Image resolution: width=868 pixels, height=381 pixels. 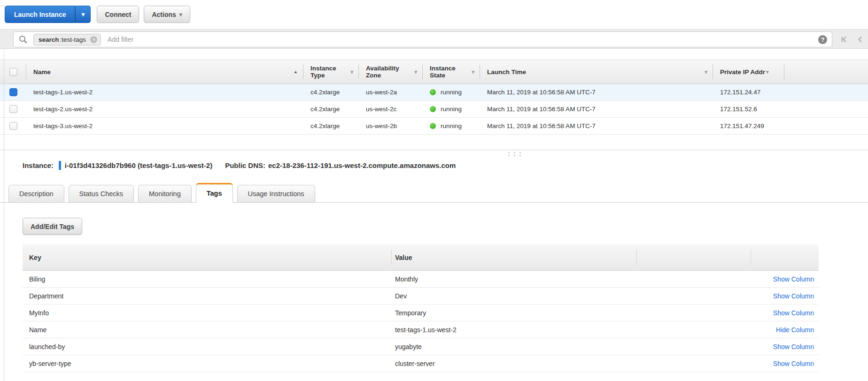 What do you see at coordinates (434, 92) in the screenshot?
I see `instance-row: test-tags-1.us-west-2 c4.2xlarge us-west…` at bounding box center [434, 92].